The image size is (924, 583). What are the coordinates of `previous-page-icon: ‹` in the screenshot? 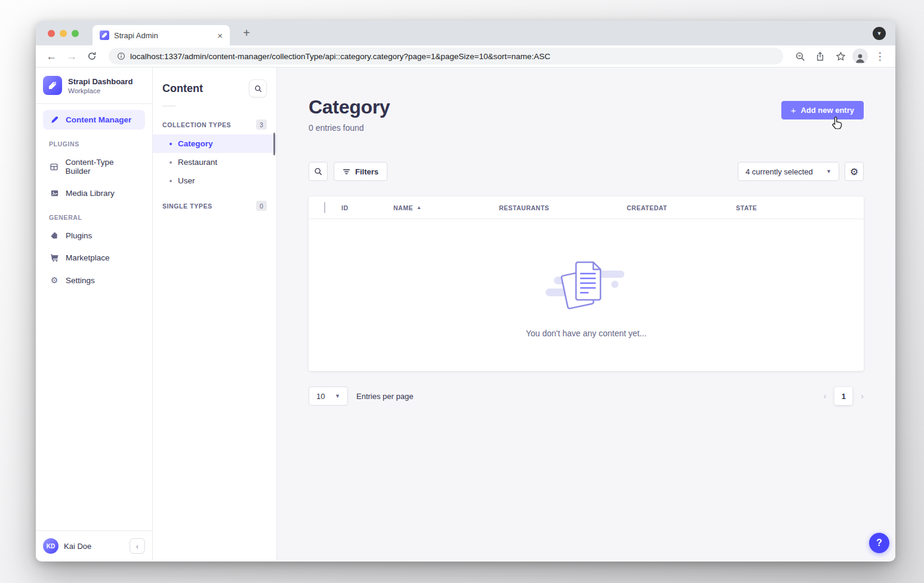 It's located at (825, 396).